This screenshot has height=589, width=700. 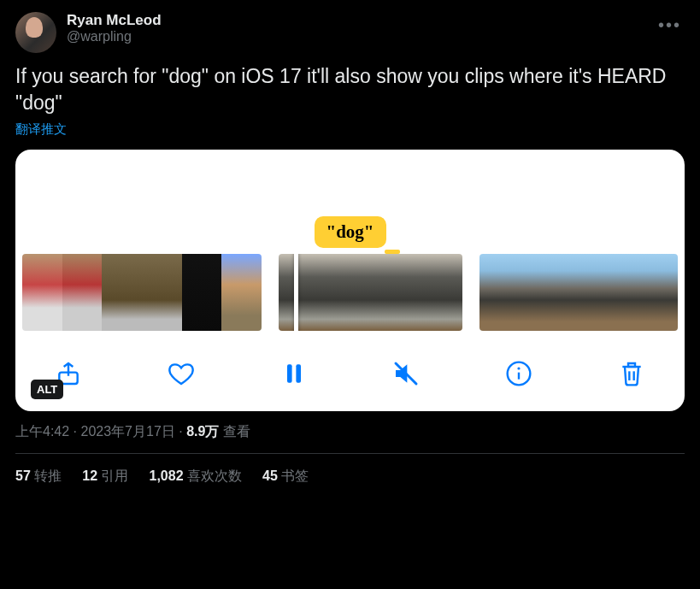 What do you see at coordinates (234, 431) in the screenshot?
I see `views-label: 查看` at bounding box center [234, 431].